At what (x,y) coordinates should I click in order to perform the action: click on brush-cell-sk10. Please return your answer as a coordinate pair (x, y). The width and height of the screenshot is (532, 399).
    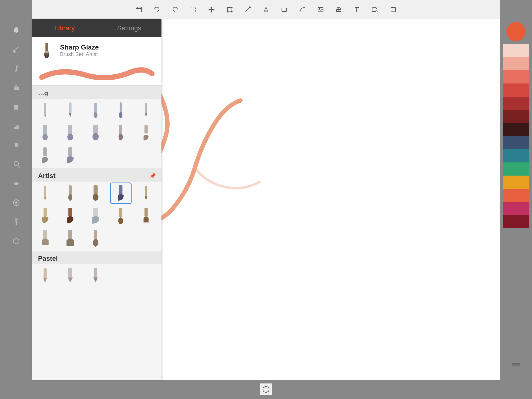
    Looking at the image, I should click on (146, 133).